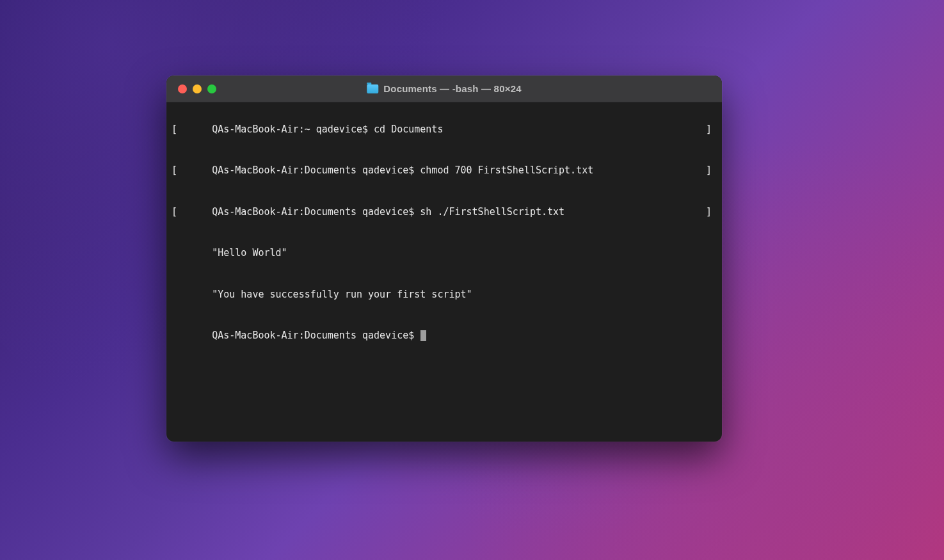 This screenshot has height=560, width=944. I want to click on title-container: Documents — -bash — 80×24, so click(444, 88).